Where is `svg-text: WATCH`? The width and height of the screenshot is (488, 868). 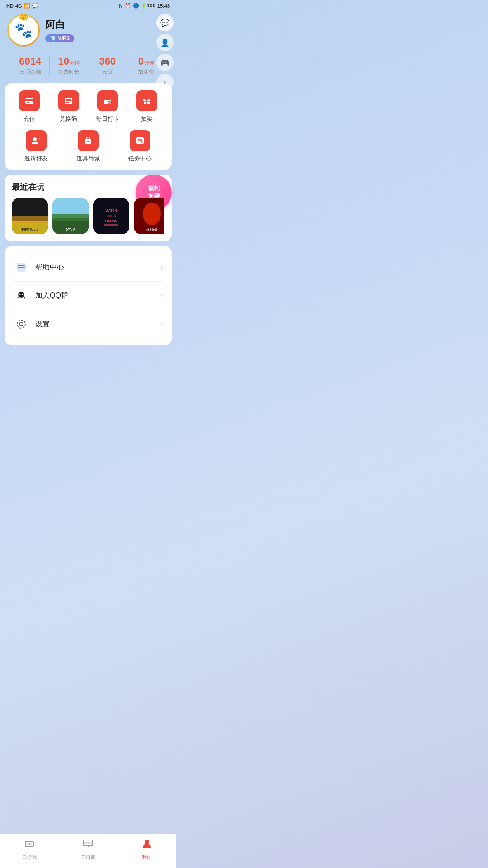
svg-text: WATCH is located at coordinates (111, 211).